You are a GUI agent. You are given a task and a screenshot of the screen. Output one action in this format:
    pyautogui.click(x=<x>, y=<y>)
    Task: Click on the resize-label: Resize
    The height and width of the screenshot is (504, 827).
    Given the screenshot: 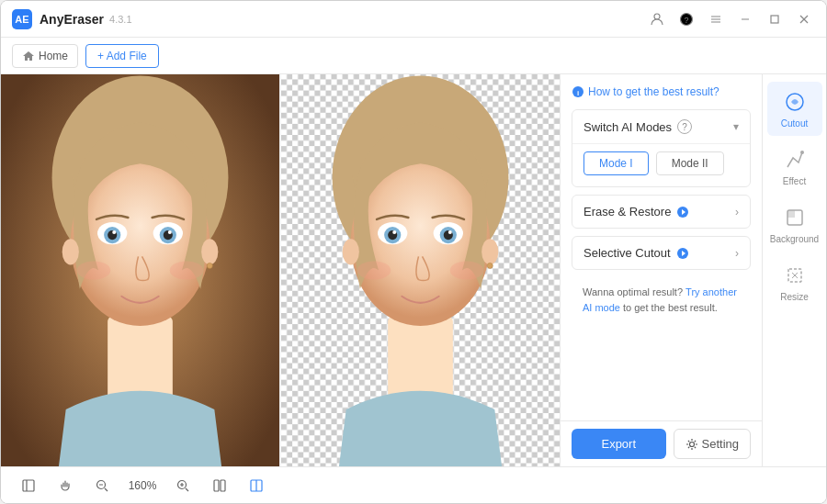 What is the action you would take?
    pyautogui.click(x=794, y=297)
    